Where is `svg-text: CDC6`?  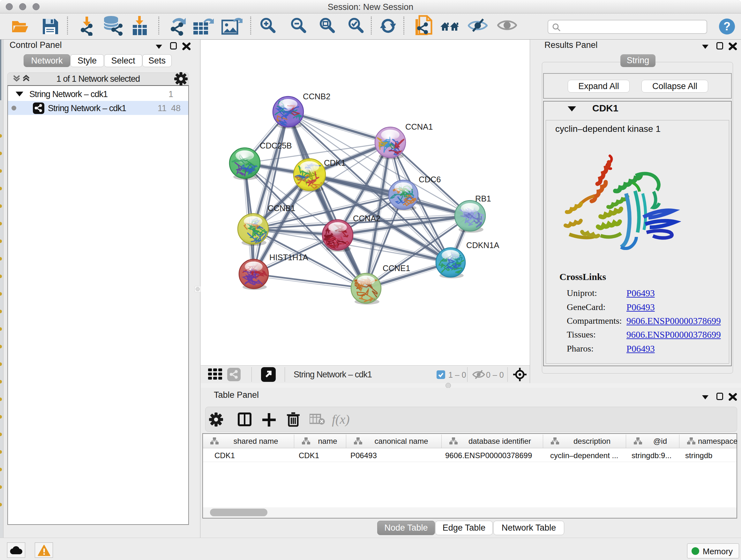
svg-text: CDC6 is located at coordinates (430, 180).